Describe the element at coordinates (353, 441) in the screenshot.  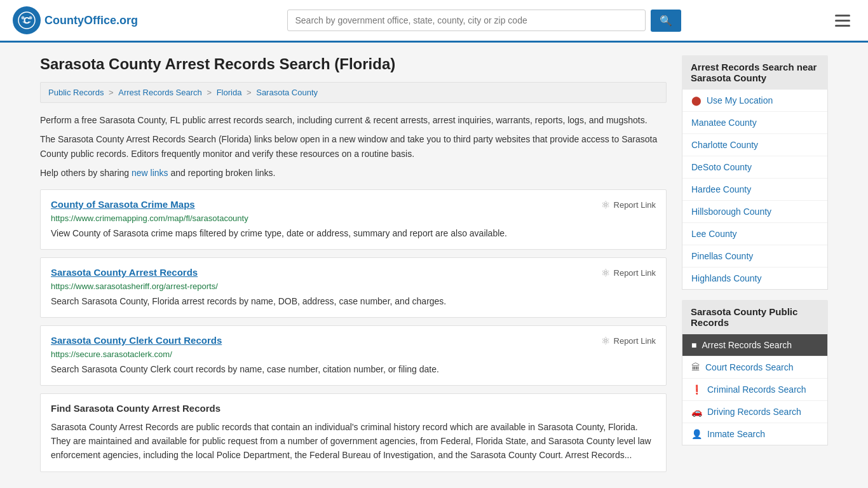
I see `find-section-text: Sarasota County Arrest Records are publi…` at that location.